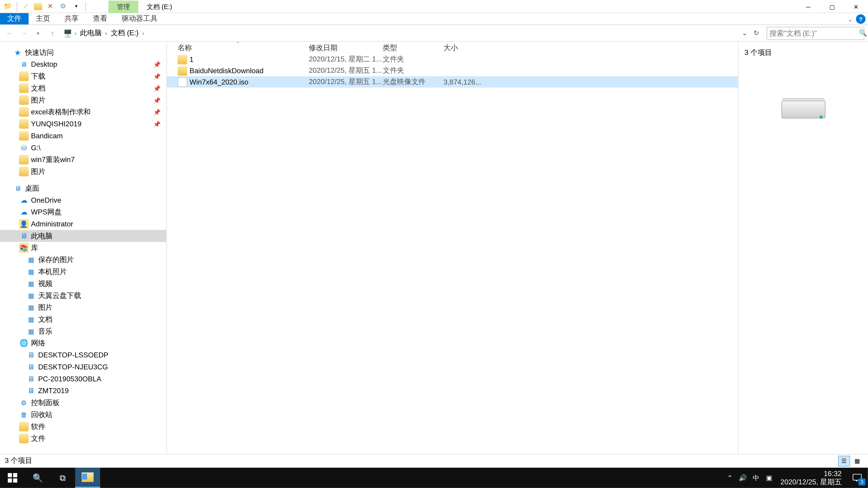 The image size is (868, 488). Describe the element at coordinates (850, 19) in the screenshot. I see `expand-ribbon-icon: ⌄` at that location.